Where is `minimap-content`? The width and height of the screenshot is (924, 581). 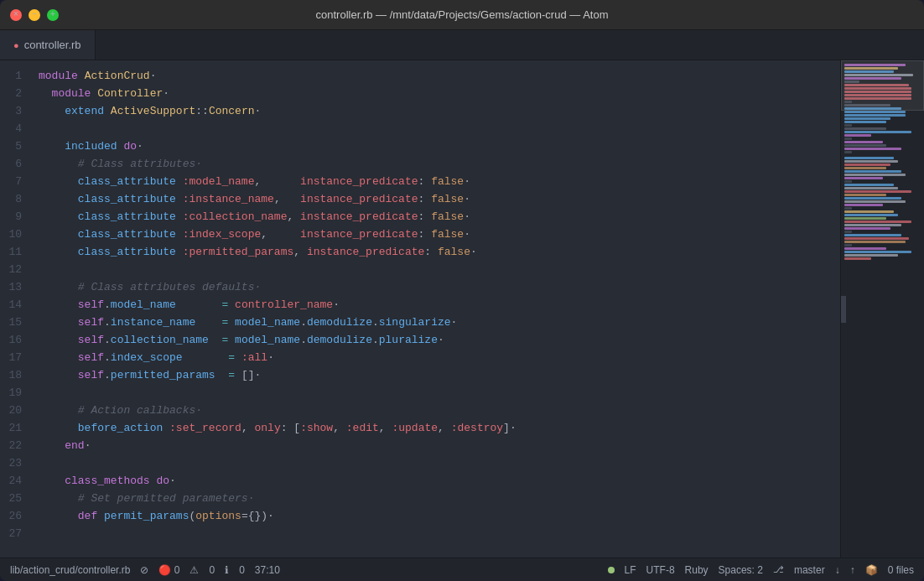 minimap-content is located at coordinates (882, 163).